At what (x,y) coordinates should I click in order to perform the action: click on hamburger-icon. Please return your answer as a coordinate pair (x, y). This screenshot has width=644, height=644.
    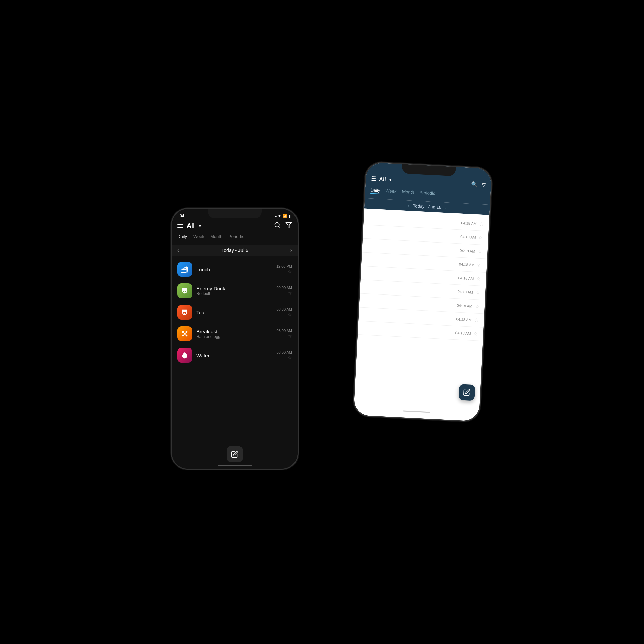
    Looking at the image, I should click on (180, 226).